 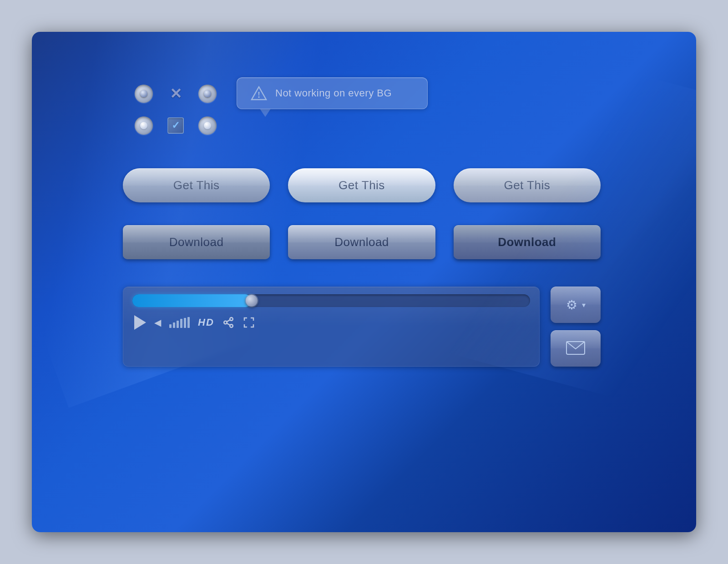 I want to click on get-this-button-2: Get This, so click(x=361, y=186).